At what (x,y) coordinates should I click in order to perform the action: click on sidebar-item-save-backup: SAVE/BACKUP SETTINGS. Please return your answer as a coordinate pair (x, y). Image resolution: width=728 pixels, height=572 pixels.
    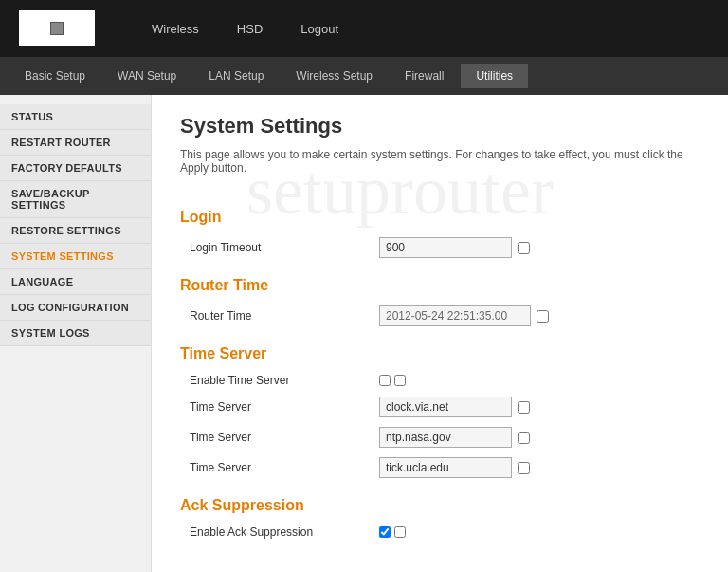
    Looking at the image, I should click on (76, 199).